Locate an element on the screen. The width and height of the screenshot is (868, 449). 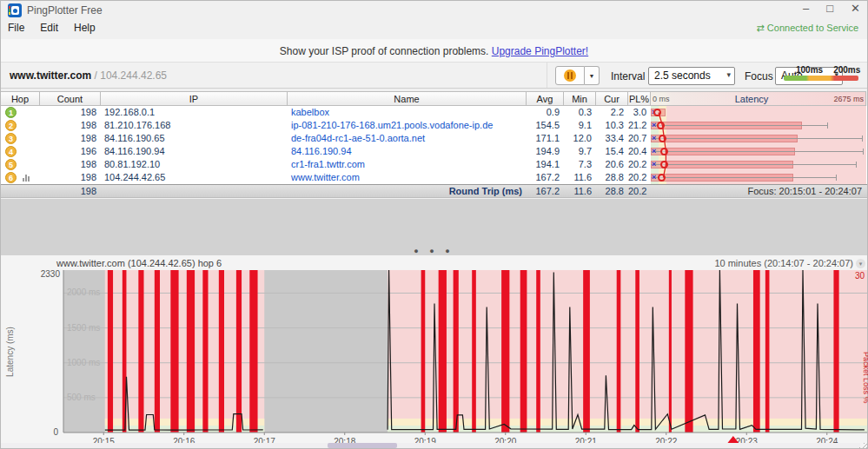
hop-number-badge: 3 is located at coordinates (10, 139).